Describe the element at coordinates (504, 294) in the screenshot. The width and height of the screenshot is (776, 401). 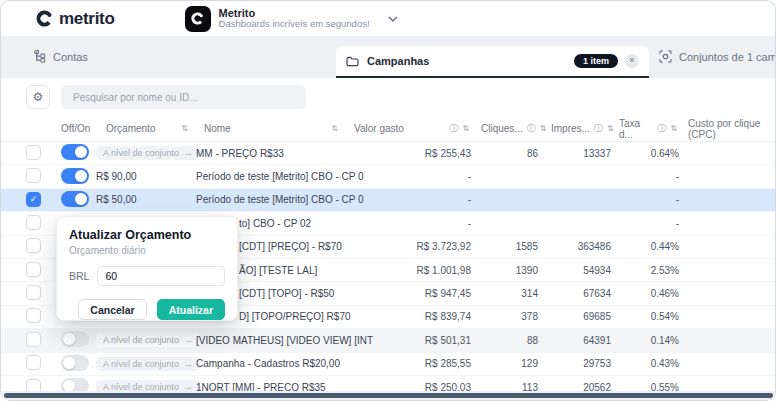
I see `clicks-value: 314` at that location.